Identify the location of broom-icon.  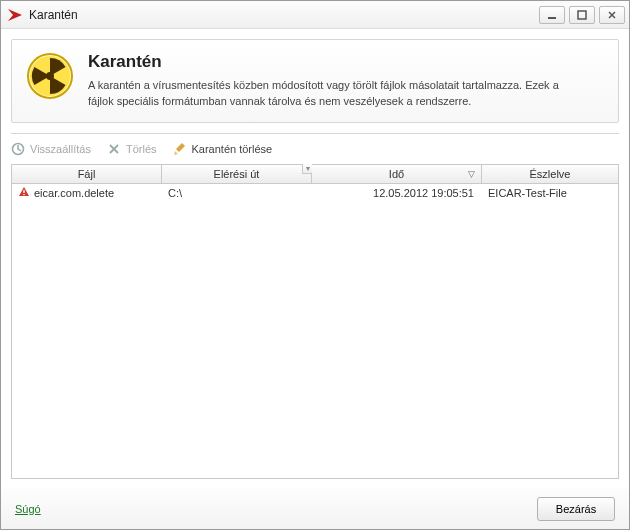
(180, 149).